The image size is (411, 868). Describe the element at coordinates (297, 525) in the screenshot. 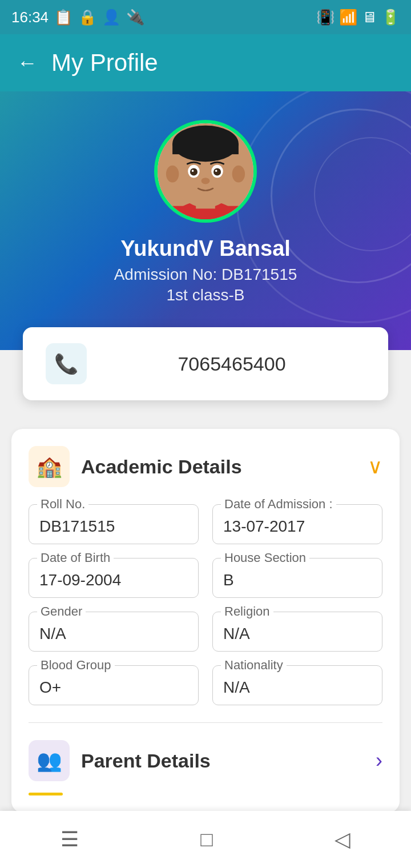

I see `field-date-of-admission-value: 13-07-2017` at that location.